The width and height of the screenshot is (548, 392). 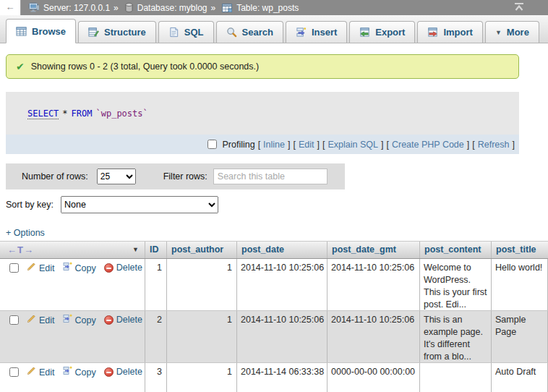 I want to click on profiling-checkbox, so click(x=213, y=145).